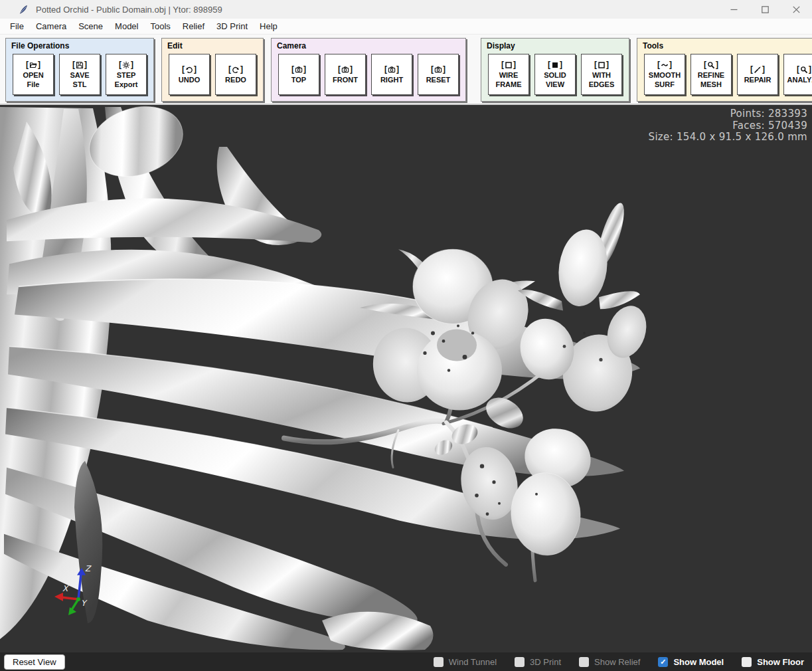 This screenshot has width=812, height=671. What do you see at coordinates (392, 74) in the screenshot?
I see `camera-right-button: RIGHT` at bounding box center [392, 74].